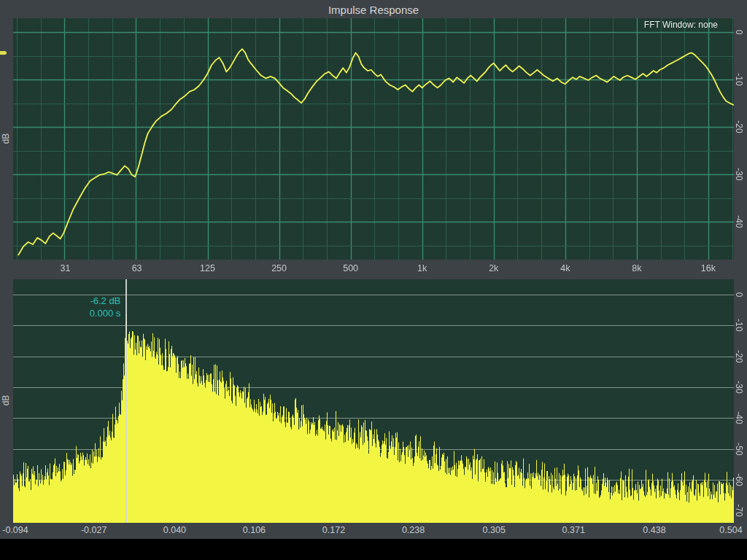  I want to click on cursor-readout: -6.2 dB 0.000 s, so click(82, 307).